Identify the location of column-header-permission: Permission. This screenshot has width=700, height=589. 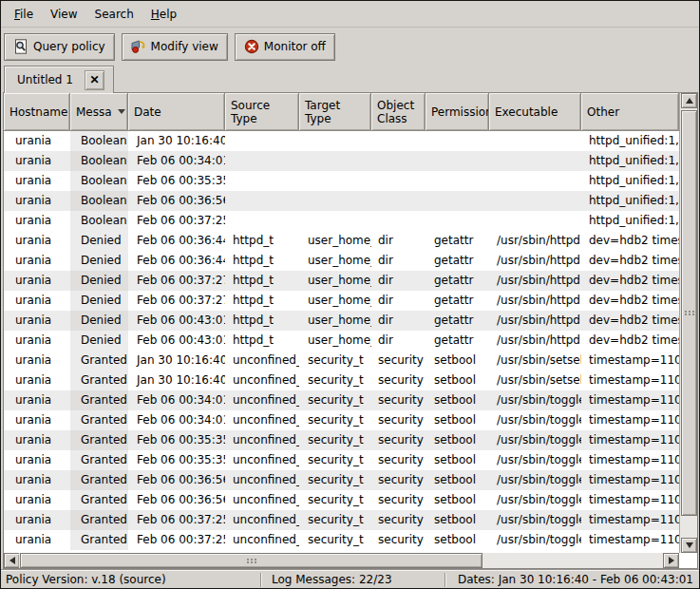
(458, 112).